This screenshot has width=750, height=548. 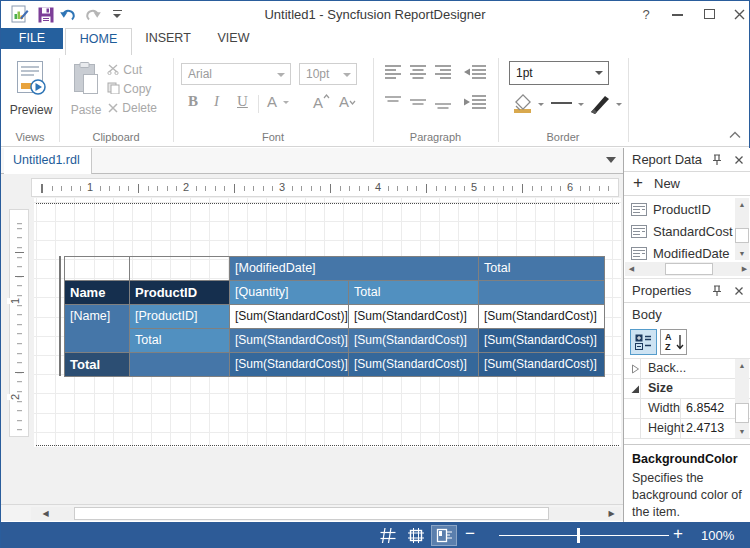 What do you see at coordinates (234, 38) in the screenshot?
I see `tab-view: VIEW` at bounding box center [234, 38].